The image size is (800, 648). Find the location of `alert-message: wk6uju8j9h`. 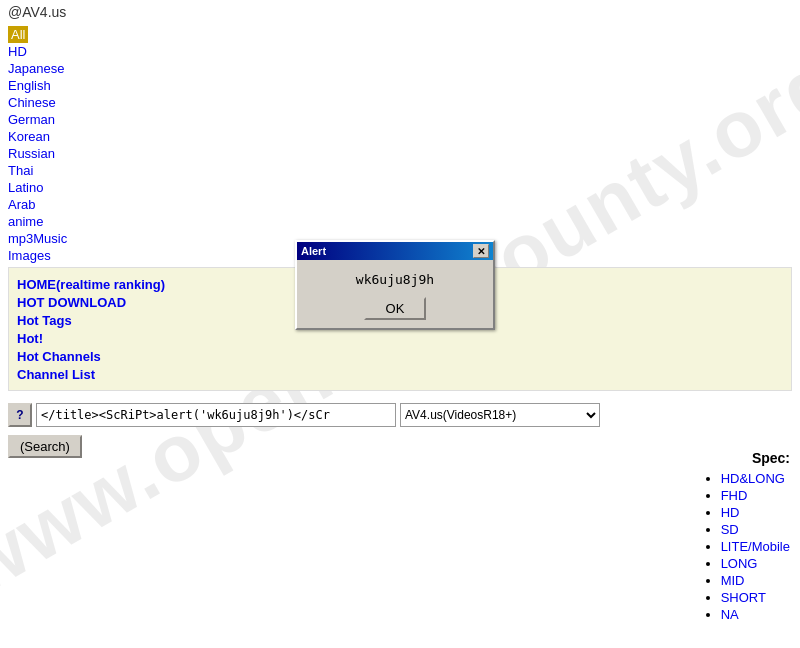

alert-message: wk6uju8j9h is located at coordinates (395, 280).